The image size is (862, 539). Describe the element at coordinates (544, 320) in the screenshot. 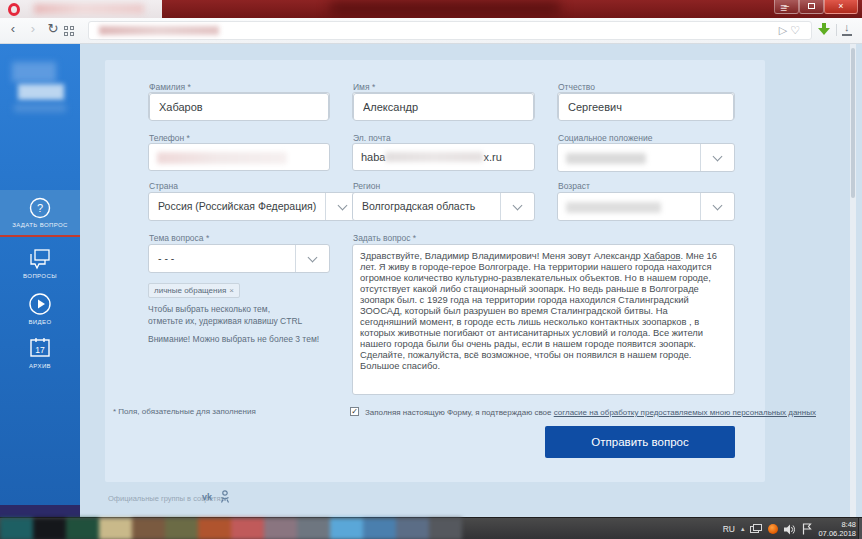

I see `question-textarea: Здравствуйте, Владимир Владимирович! Мен…` at that location.